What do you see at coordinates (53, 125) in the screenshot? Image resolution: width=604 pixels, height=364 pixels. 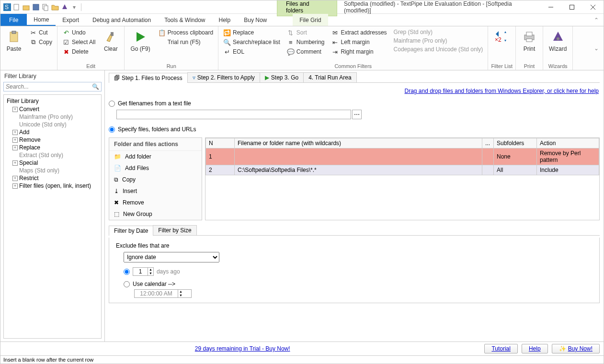 I see `tree-item: Unicode (Std only)` at bounding box center [53, 125].